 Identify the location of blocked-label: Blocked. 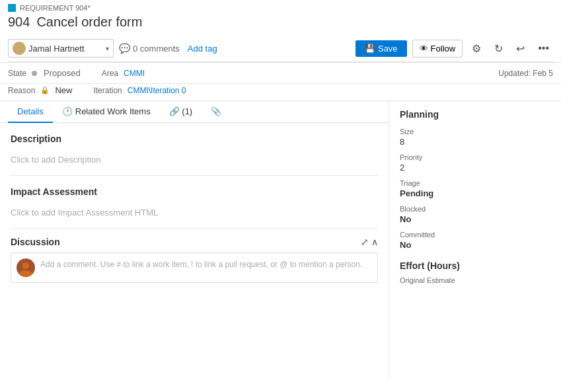
(475, 209).